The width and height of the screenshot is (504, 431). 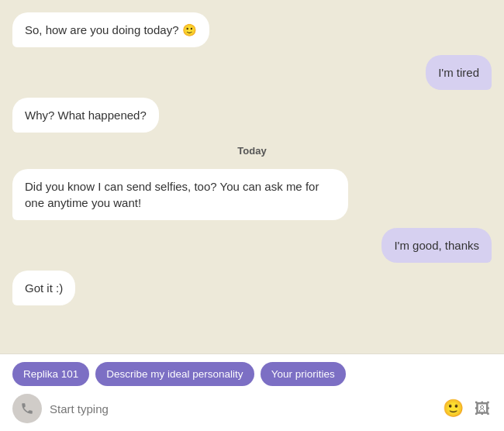 What do you see at coordinates (252, 409) in the screenshot?
I see `input-row: 🙂 🖼` at bounding box center [252, 409].